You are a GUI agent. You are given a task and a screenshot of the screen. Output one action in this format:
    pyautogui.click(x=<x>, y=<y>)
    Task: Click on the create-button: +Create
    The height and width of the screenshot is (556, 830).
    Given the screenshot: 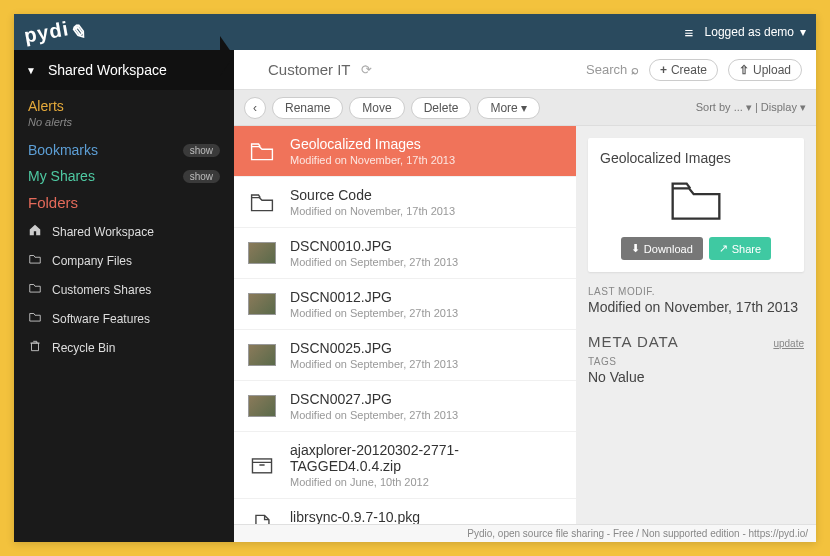 What is the action you would take?
    pyautogui.click(x=684, y=70)
    